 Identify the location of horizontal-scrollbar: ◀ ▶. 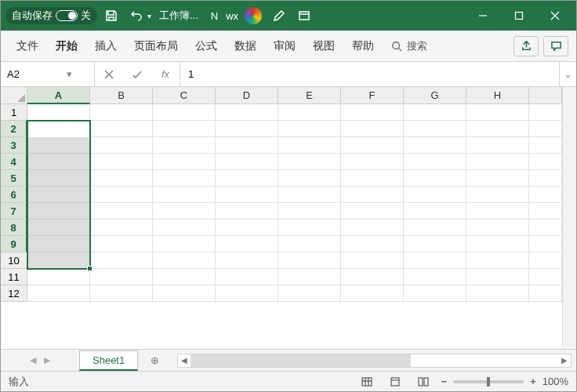
(375, 361).